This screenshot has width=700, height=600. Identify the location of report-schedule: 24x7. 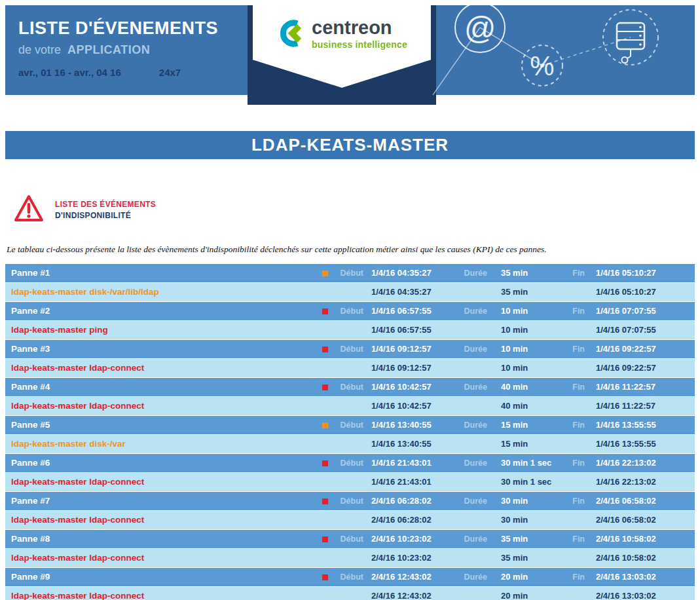
(170, 72).